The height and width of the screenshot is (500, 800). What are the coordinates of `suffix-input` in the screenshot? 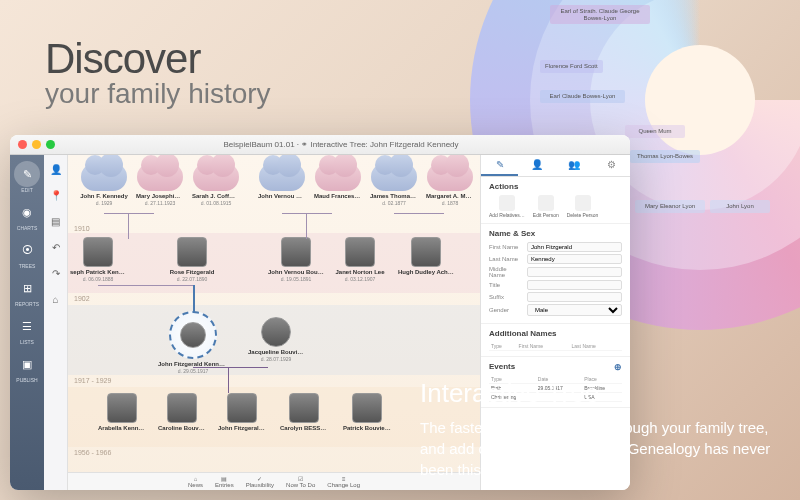 It's located at (574, 297).